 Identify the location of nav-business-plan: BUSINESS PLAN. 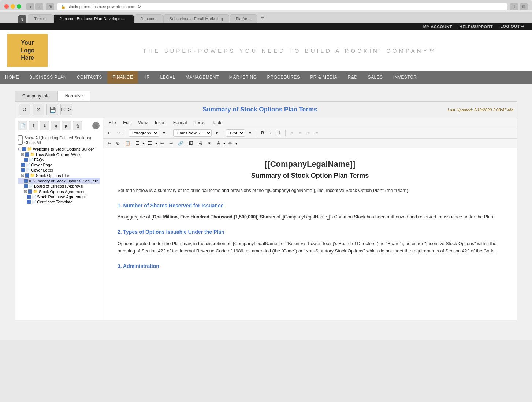
(48, 77).